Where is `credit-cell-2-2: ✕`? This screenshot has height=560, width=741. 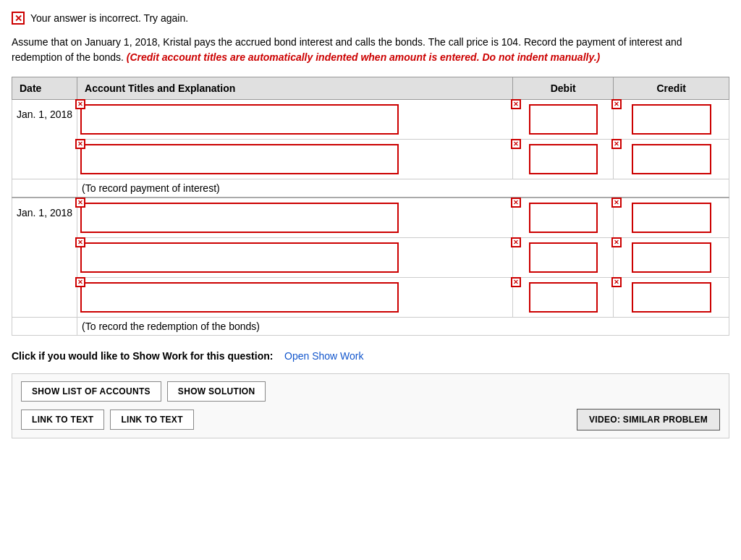 credit-cell-2-2: ✕ is located at coordinates (672, 258).